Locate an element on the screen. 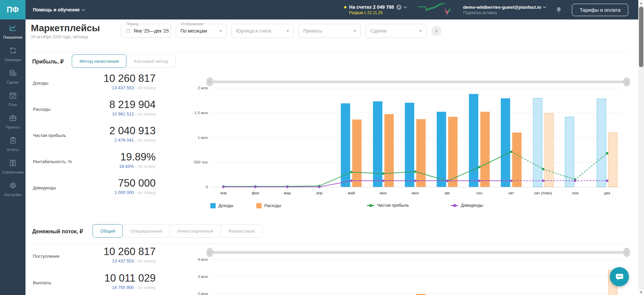 The image size is (644, 295). x-axis-label: окт is located at coordinates (511, 193).